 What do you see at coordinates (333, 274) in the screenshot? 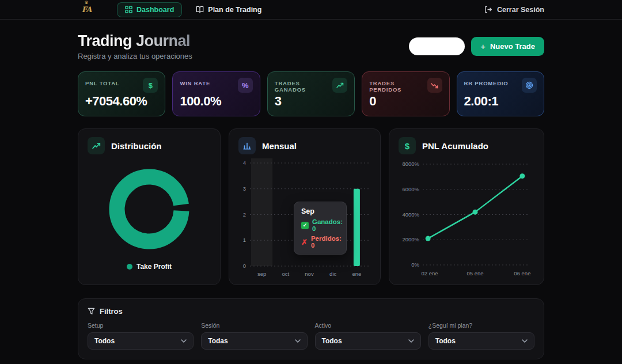
I see `svg-text: dic` at bounding box center [333, 274].